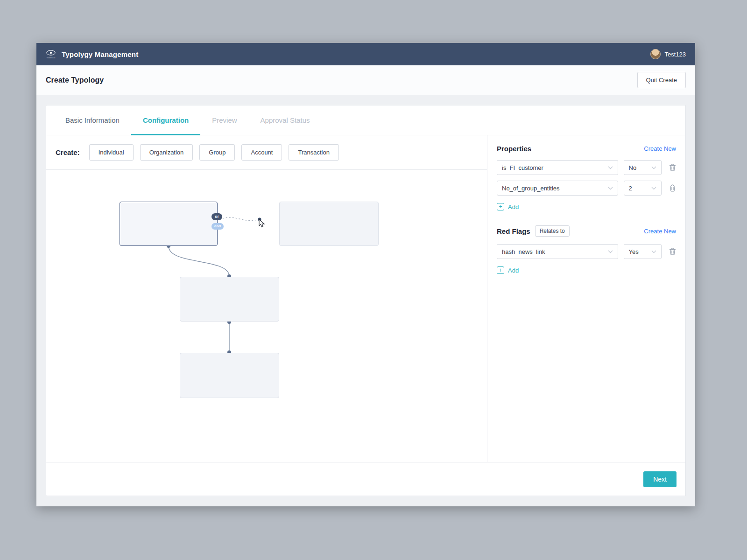 This screenshot has height=560, width=747. Describe the element at coordinates (586, 188) in the screenshot. I see `property-row: No_of_group_entities 2` at that location.